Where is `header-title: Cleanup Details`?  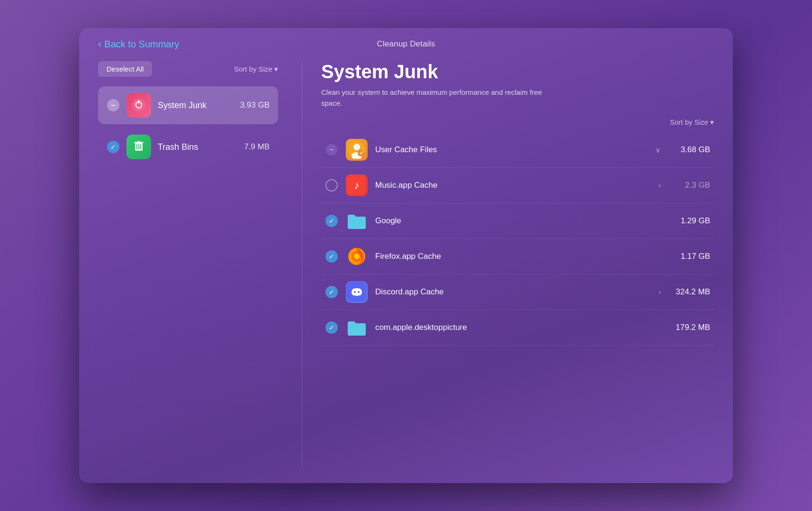 header-title: Cleanup Details is located at coordinates (406, 44).